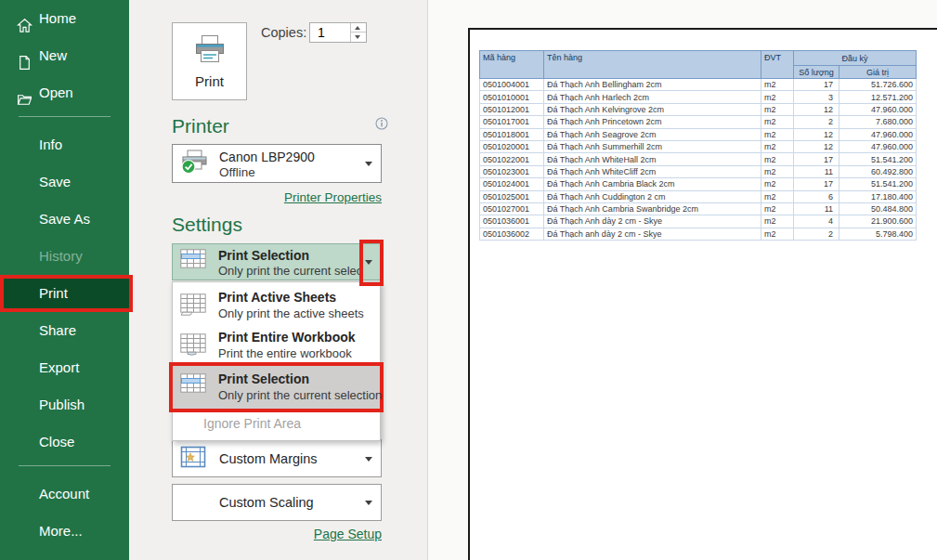 The height and width of the screenshot is (560, 937). What do you see at coordinates (56, 93) in the screenshot?
I see `sidebar-item-label: Open` at bounding box center [56, 93].